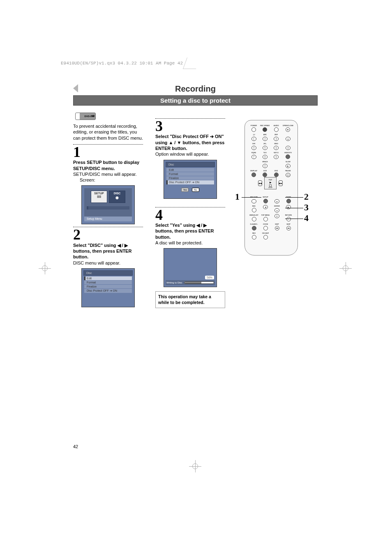 Image resolution: width=392 pixels, height=555 pixels. What do you see at coordinates (288, 228) in the screenshot?
I see `skip-fwd-button: ⏭` at bounding box center [288, 228].